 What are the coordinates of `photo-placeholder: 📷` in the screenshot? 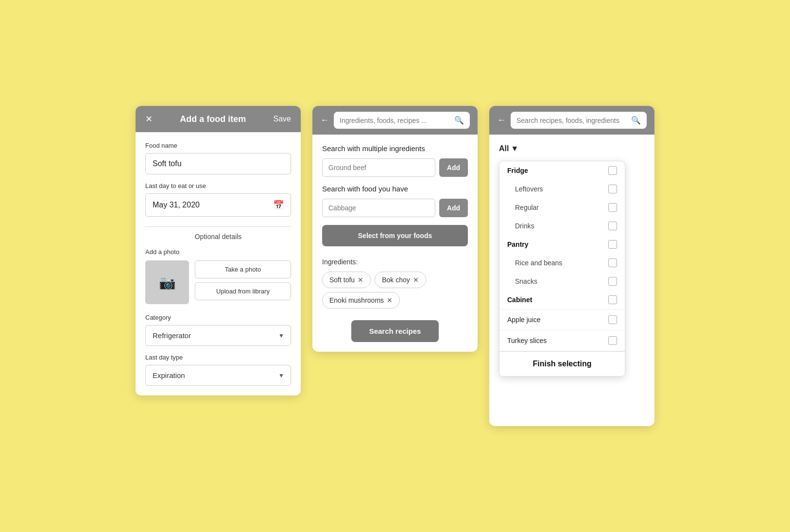 It's located at (167, 282).